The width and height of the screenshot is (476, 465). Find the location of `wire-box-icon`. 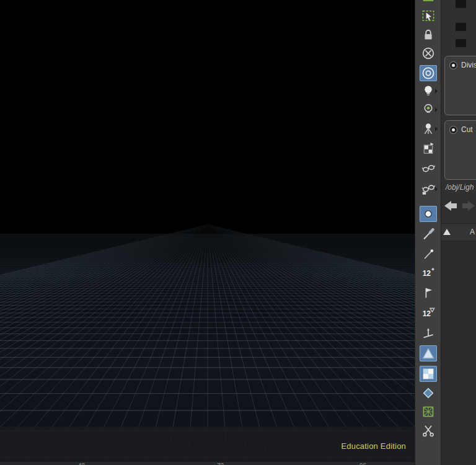

wire-box-icon is located at coordinates (428, 412).